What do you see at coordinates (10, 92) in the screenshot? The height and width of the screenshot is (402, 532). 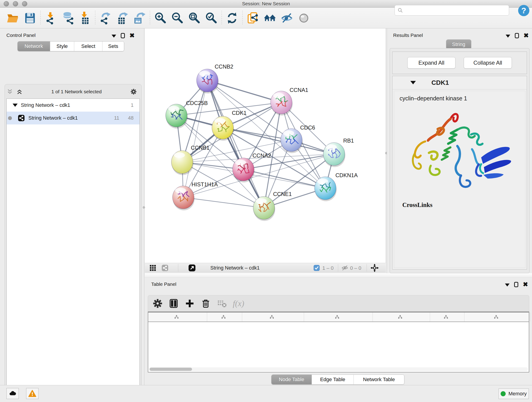 I see `collapse-all-icon` at bounding box center [10, 92].